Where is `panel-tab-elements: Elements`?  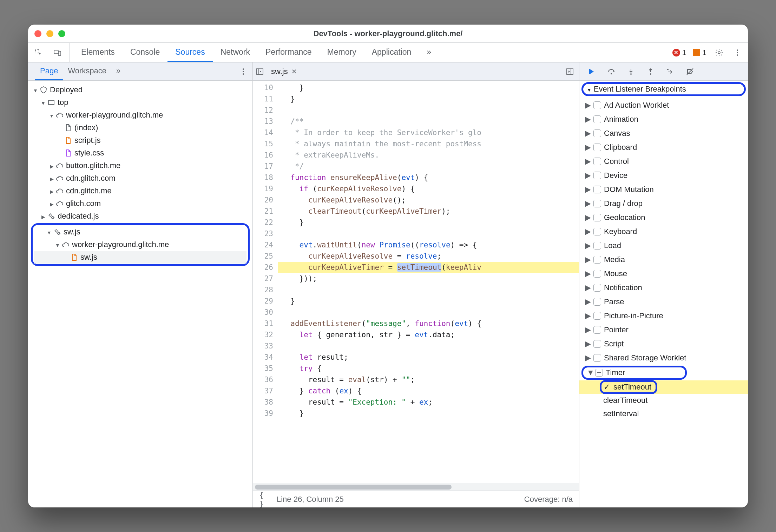 panel-tab-elements: Elements is located at coordinates (98, 53).